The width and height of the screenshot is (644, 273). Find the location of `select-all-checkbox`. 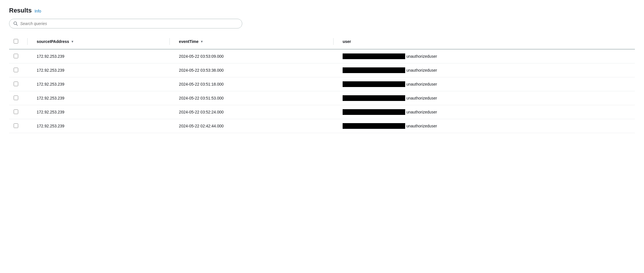

select-all-checkbox is located at coordinates (16, 41).